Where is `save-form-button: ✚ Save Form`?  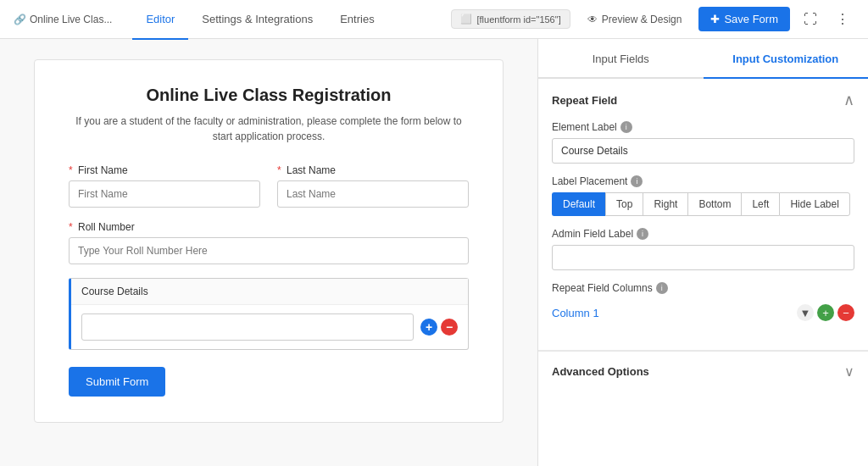
save-form-button: ✚ Save Form is located at coordinates (744, 19).